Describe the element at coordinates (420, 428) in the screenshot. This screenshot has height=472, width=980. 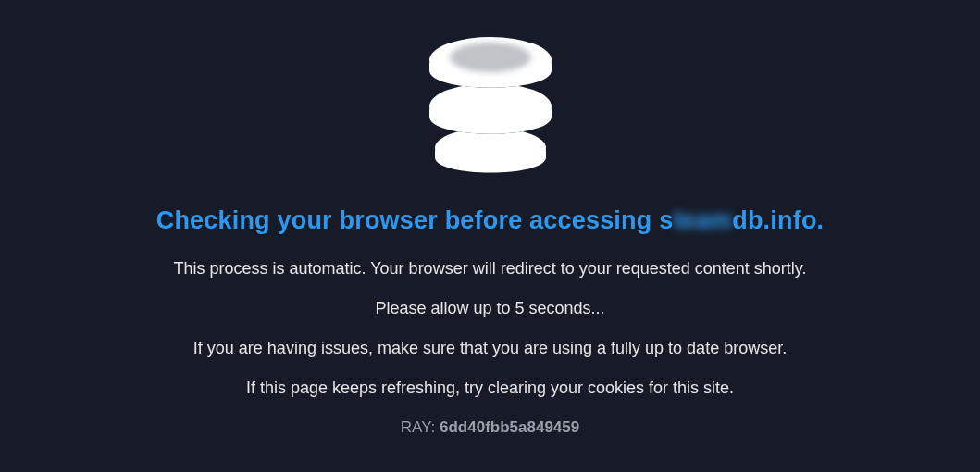
I see `ray-label: RAY:` at that location.